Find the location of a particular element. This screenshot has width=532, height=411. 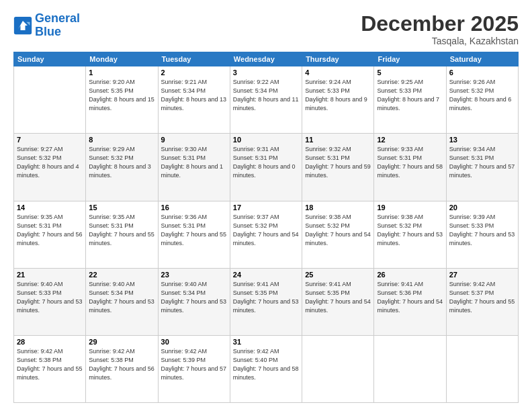

day-number: 25 is located at coordinates (338, 275).